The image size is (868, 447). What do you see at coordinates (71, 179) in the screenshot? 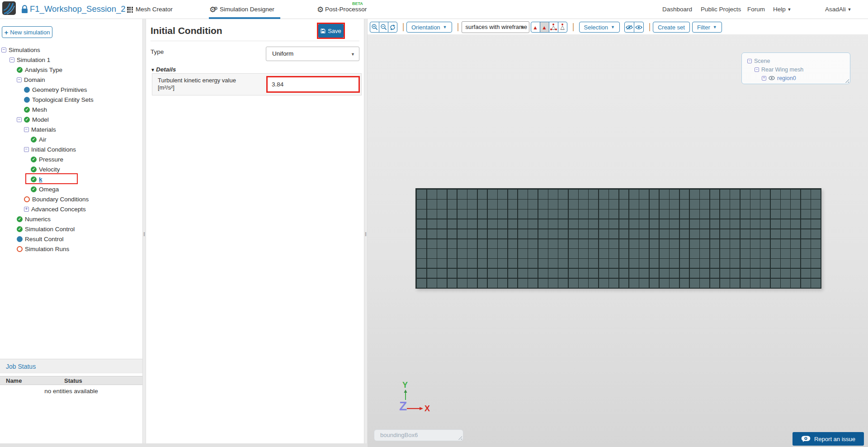
I see `sidebar-item-k: k` at bounding box center [71, 179].